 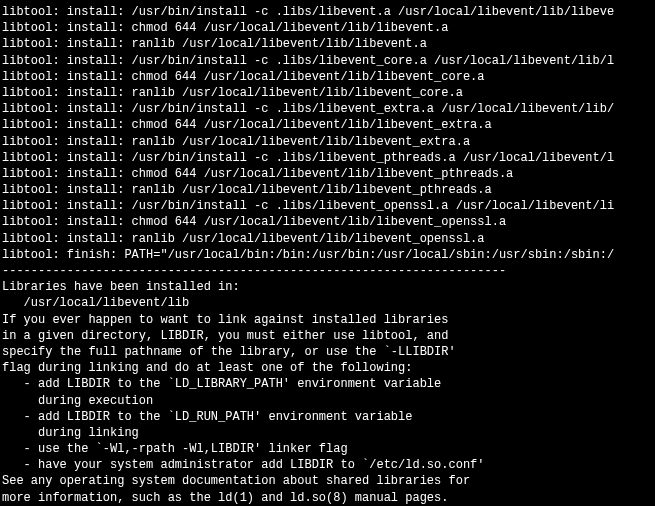 I want to click on terminal-line: - have your system administrator add LIB…, so click(x=328, y=465).